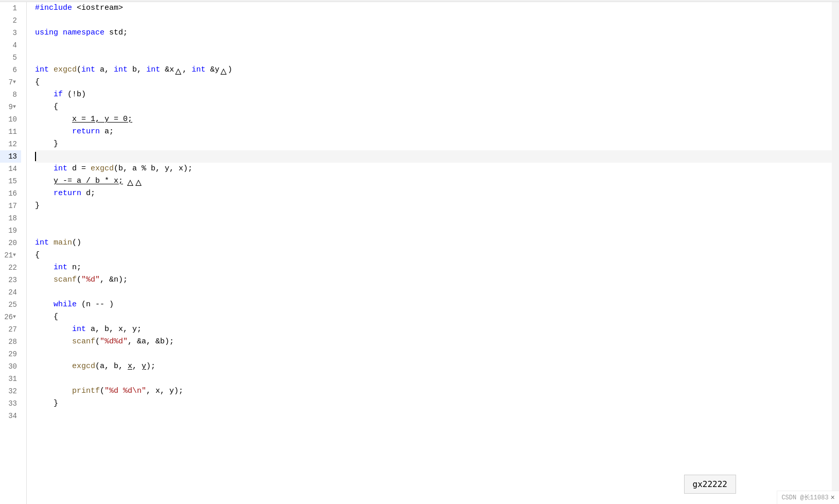 This screenshot has height=504, width=839. I want to click on scrollbar, so click(835, 253).